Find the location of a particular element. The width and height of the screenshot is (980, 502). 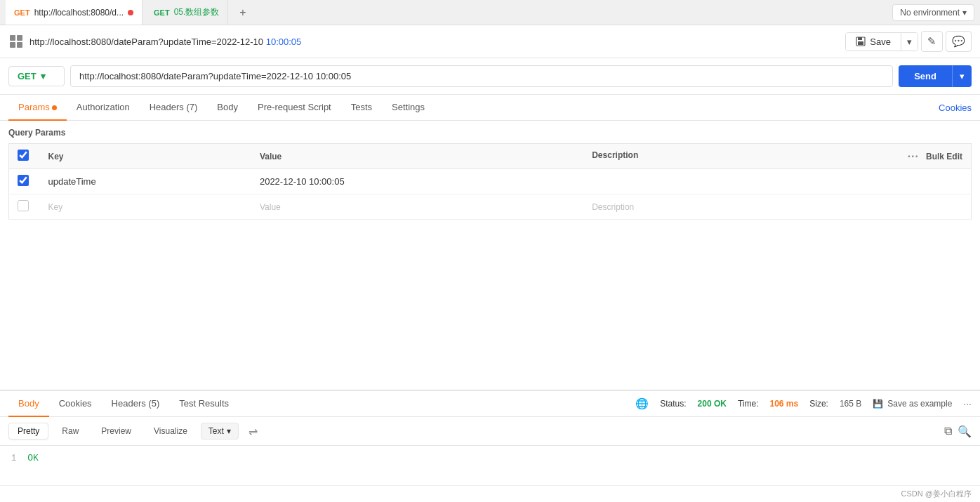

code-line-1: OK is located at coordinates (33, 458).